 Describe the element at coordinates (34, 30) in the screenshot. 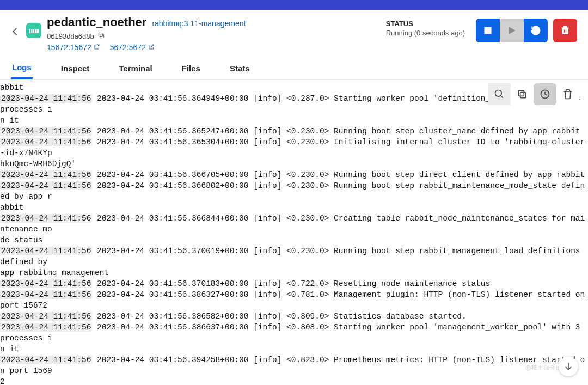

I see `container-box-icon` at that location.